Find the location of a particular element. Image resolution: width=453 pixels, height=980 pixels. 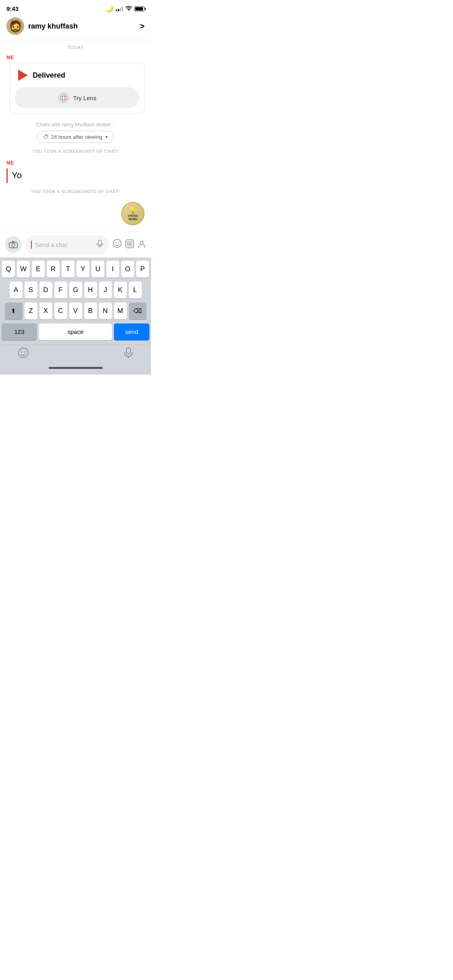

status-bar: 9:43 🌙 is located at coordinates (76, 7).